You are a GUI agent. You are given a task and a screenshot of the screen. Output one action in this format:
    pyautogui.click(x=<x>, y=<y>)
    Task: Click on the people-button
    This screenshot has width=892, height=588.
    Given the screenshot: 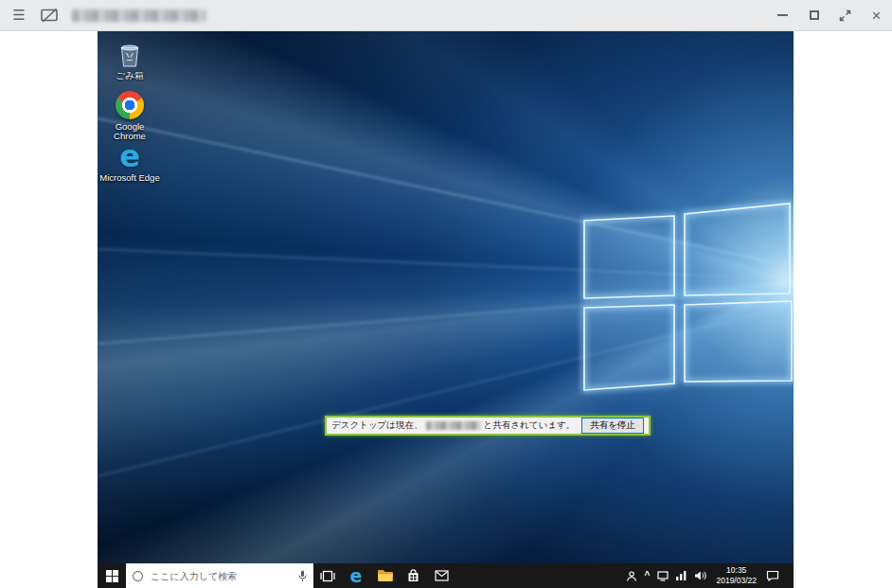 What is the action you would take?
    pyautogui.click(x=632, y=576)
    